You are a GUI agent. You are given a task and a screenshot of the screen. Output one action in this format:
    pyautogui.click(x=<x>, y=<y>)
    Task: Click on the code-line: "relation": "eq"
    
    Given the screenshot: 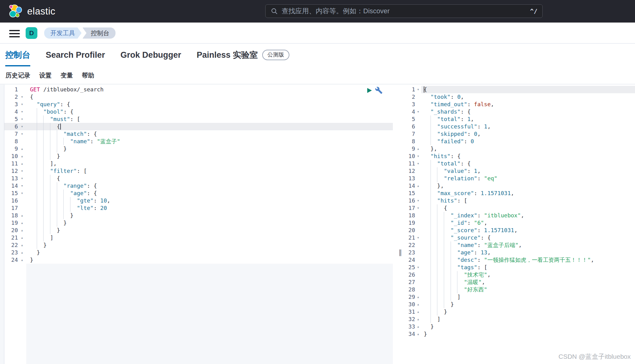 What is the action you would take?
    pyautogui.click(x=528, y=178)
    